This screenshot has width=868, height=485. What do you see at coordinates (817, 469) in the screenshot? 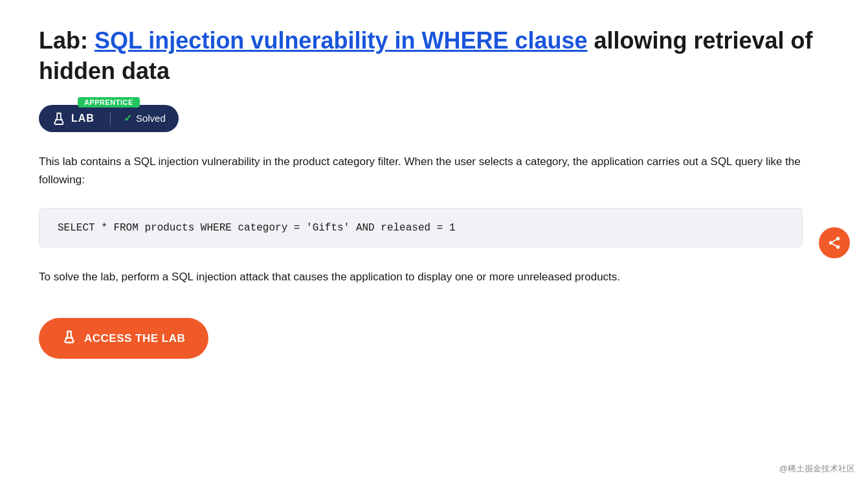
I see `watermark: @稀土掘金技术社区` at bounding box center [817, 469].